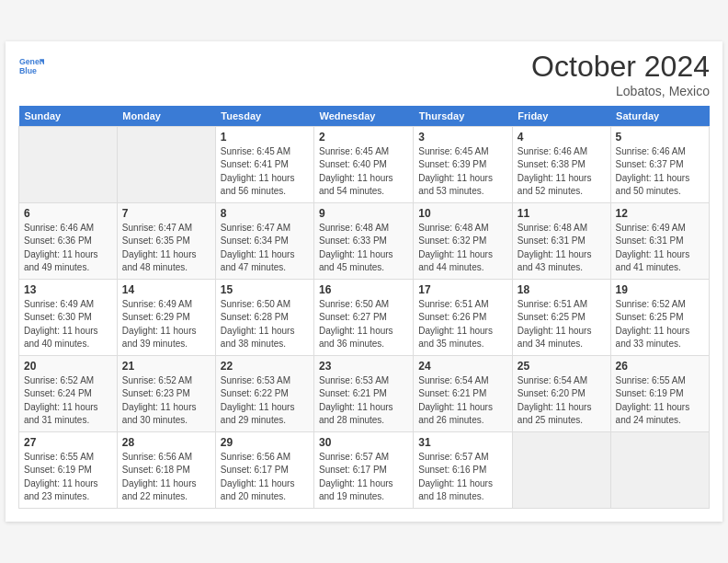 Image resolution: width=728 pixels, height=563 pixels. What do you see at coordinates (463, 401) in the screenshot?
I see `day-info: Sunrise: 6:54 AMSunset: 6:21 PMDaylight:…` at bounding box center [463, 401].